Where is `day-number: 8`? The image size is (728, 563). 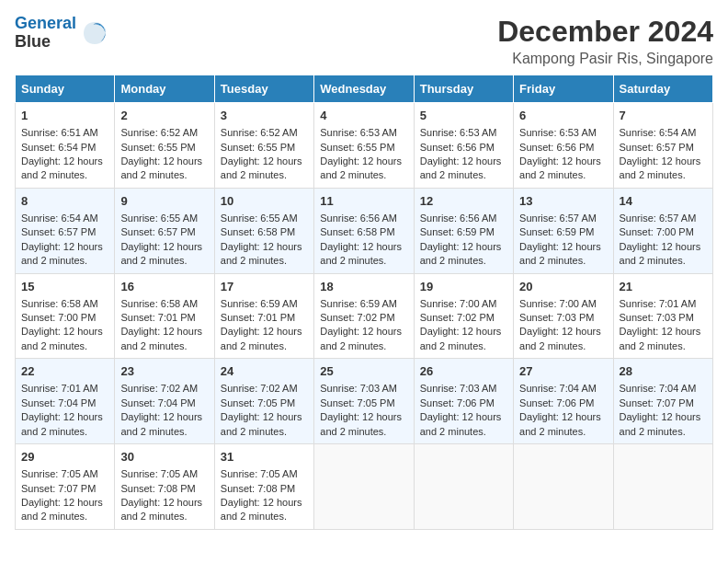 day-number: 8 is located at coordinates (64, 201).